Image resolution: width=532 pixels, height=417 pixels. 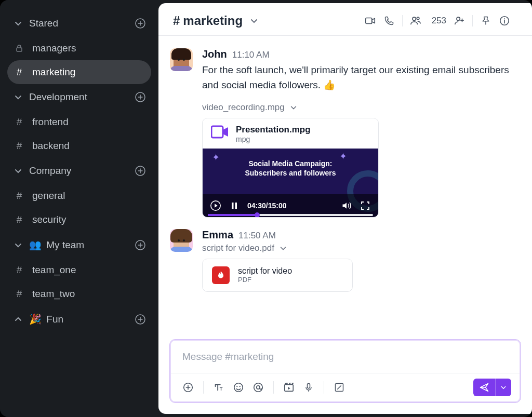 I want to click on pause-icon, so click(x=234, y=206).